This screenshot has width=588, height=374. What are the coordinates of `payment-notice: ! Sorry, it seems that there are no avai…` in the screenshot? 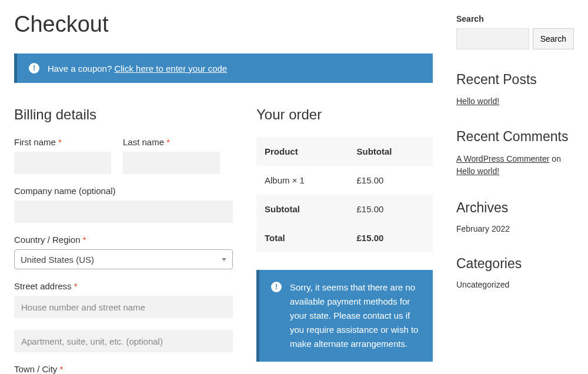 It's located at (345, 316).